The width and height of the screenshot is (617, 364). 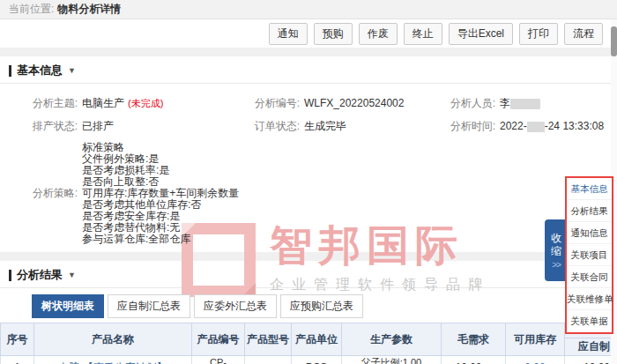 I want to click on info-row-2: 排产状态: 已排产 订单状态: 生成完毕 分析时间: 2022--24 13:3…, so click(x=308, y=129).